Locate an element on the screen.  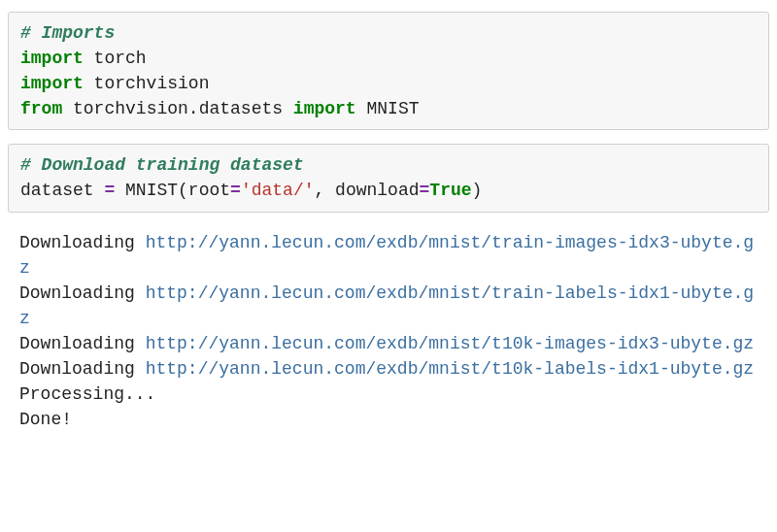
keyword-from: from is located at coordinates (41, 109).